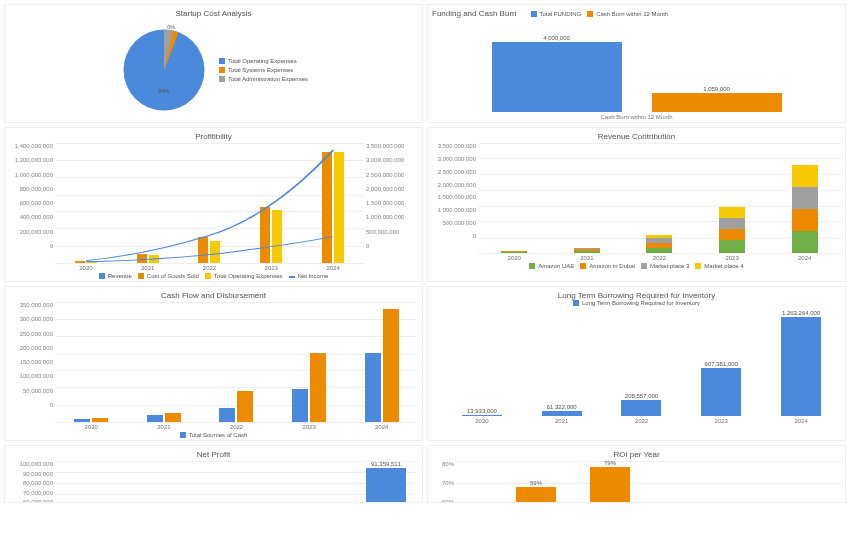 The image size is (850, 534). What do you see at coordinates (636, 296) in the screenshot?
I see `chart-title: Long Term Borrowing Required for Invento…` at bounding box center [636, 296].